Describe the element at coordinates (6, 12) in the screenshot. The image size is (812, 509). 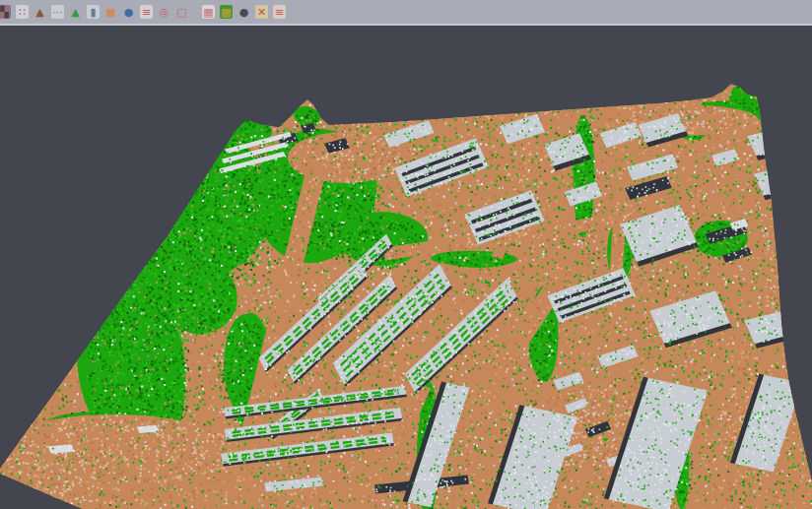
I see `select-mask-icon: ▚` at that location.